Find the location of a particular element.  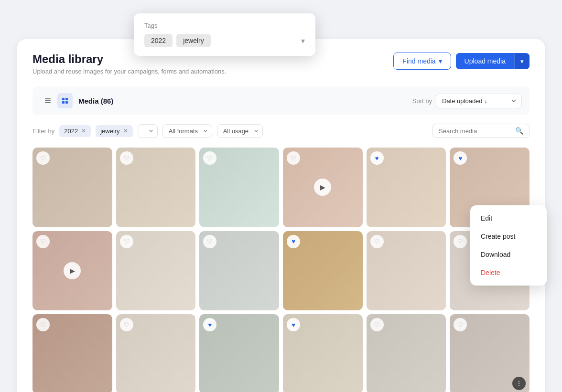

filter-tag-jewelry-value: jewelry is located at coordinates (110, 131).